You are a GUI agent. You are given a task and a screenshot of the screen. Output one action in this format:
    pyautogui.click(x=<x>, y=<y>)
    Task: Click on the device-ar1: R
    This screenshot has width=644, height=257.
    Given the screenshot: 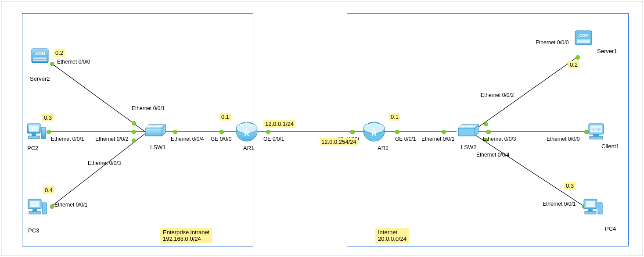 What is the action you would take?
    pyautogui.click(x=247, y=132)
    